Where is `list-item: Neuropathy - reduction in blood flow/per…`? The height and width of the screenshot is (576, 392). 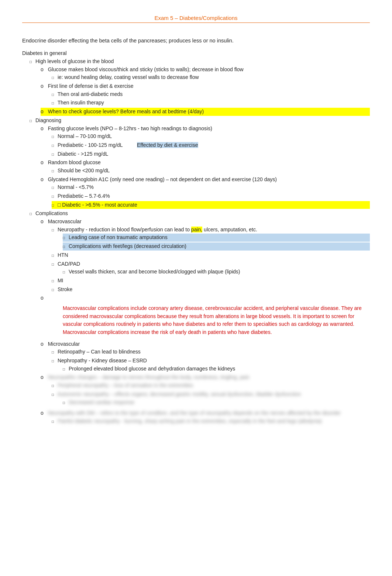 list-item: Neuropathy - reduction in blood flow/per… is located at coordinates (211, 238).